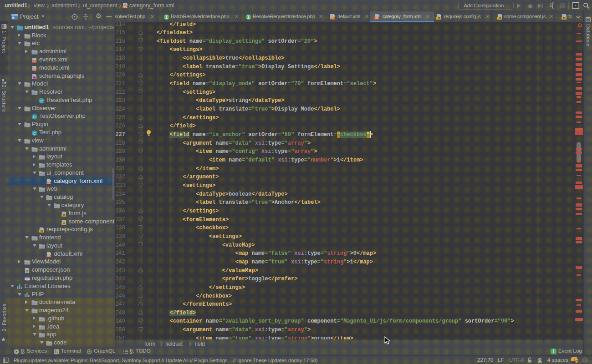 The width and height of the screenshot is (592, 364). Describe the element at coordinates (27, 279) in the screenshot. I see `svg-text: php` at that location.